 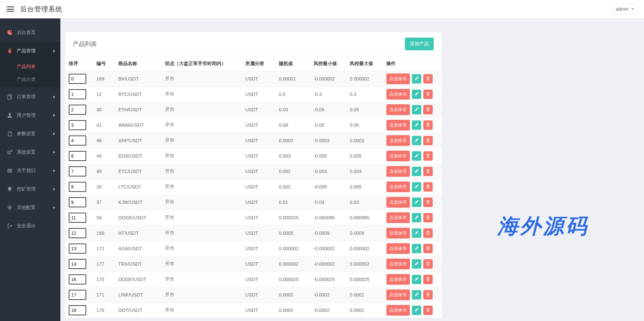 I want to click on risk-max-cell: 0.000002, so click(x=366, y=249).